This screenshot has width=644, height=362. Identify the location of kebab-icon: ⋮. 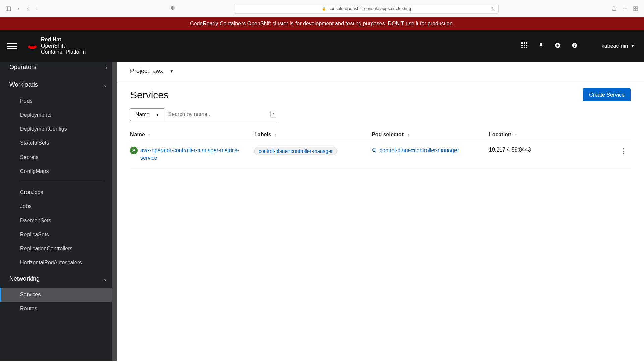
(623, 151).